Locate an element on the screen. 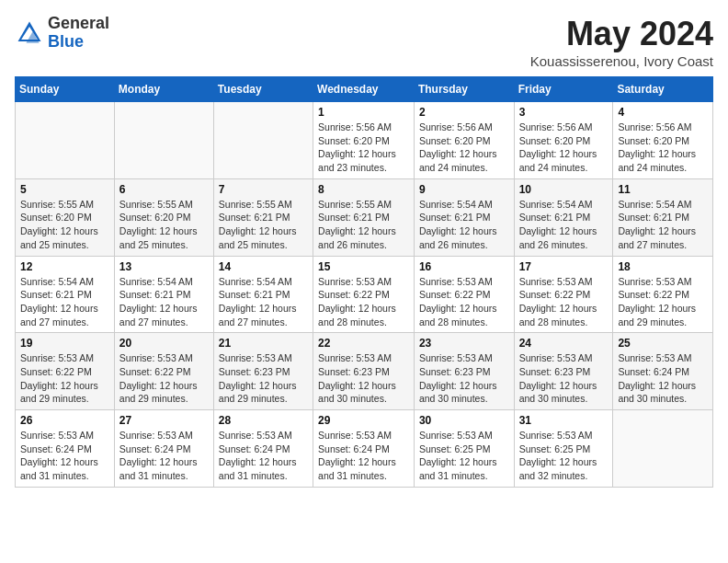 This screenshot has width=728, height=563. header-friday: Friday is located at coordinates (563, 90).